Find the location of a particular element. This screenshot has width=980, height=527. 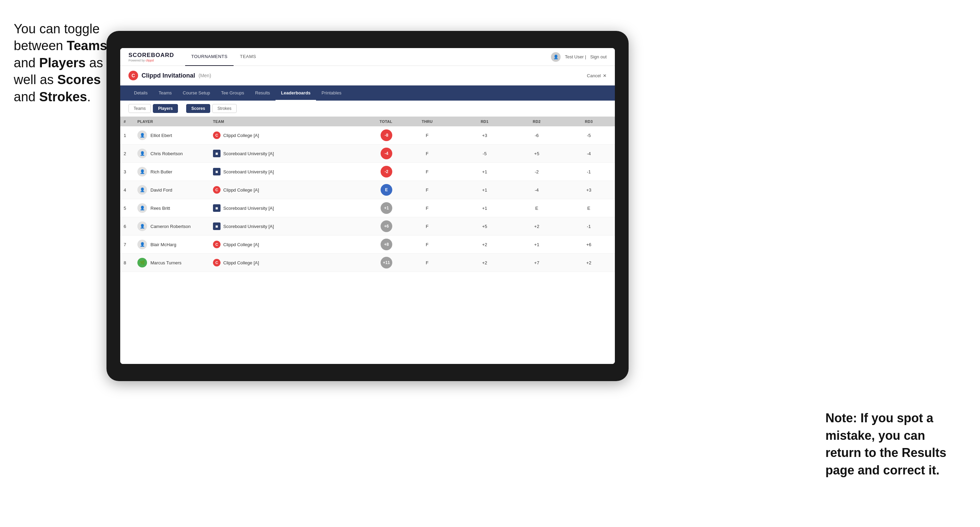

tournament-name: Clippd Invitational is located at coordinates (168, 76).